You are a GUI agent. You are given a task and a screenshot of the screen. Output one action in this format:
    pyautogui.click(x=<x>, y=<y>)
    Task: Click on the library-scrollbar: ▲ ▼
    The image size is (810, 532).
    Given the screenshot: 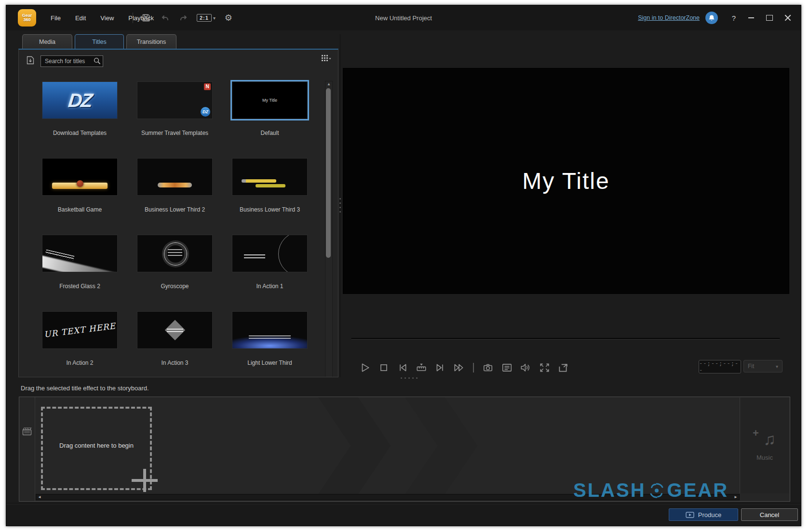 What is the action you would take?
    pyautogui.click(x=329, y=229)
    